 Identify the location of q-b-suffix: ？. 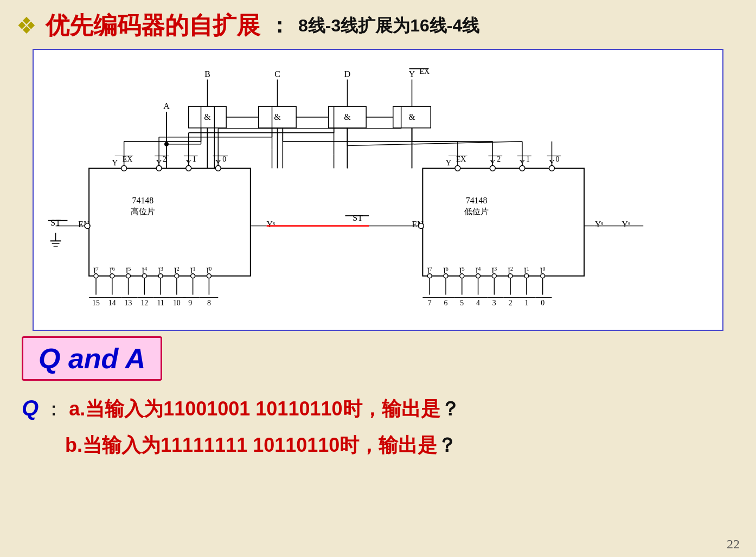
(447, 446).